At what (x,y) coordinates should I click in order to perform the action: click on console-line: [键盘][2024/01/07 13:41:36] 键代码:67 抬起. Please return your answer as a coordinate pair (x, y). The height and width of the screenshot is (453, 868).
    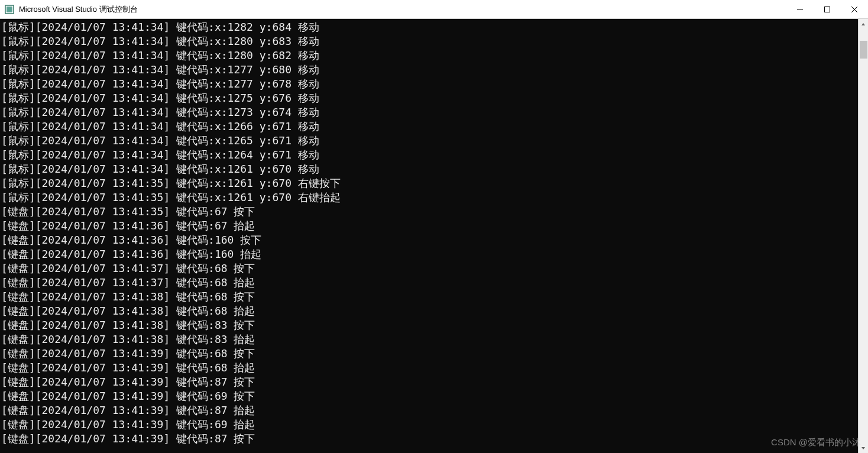
    Looking at the image, I should click on (429, 226).